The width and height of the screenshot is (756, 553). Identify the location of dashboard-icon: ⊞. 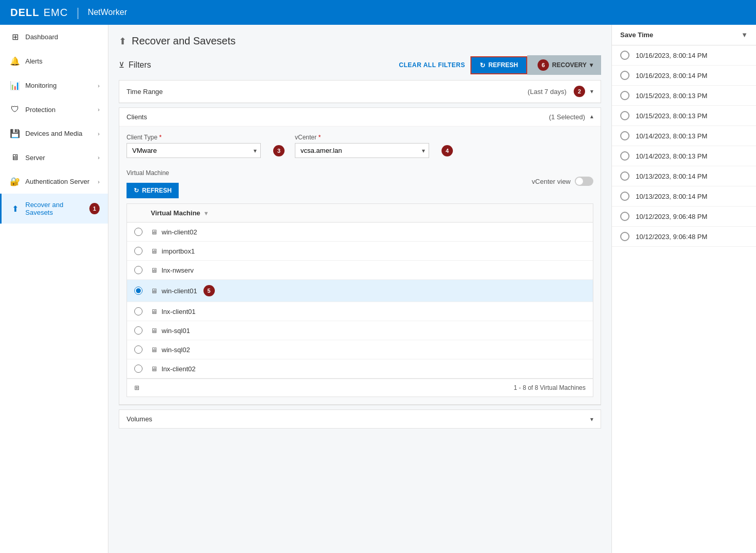
(15, 37).